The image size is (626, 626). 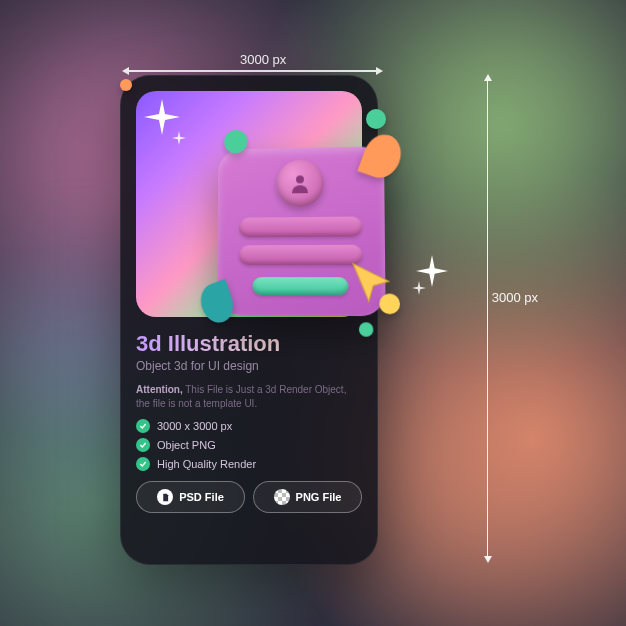 I want to click on login-card-3d, so click(x=302, y=231).